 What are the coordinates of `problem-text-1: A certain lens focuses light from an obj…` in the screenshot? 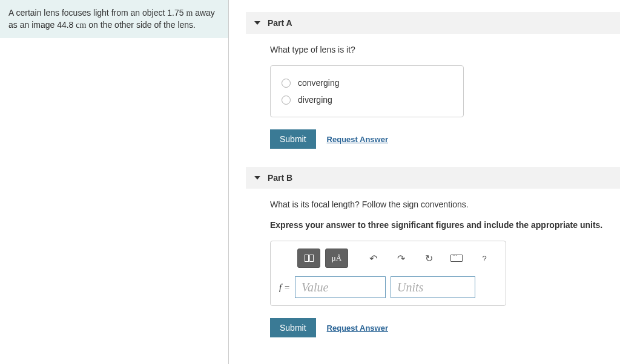 It's located at (97, 13).